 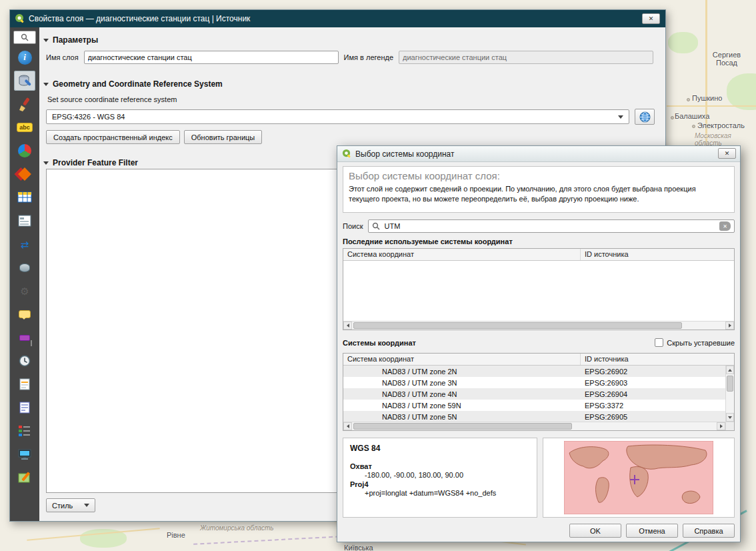 What do you see at coordinates (535, 416) in the screenshot?
I see `table-row: NAD83 / UTM zone 5NEPSG:26905` at bounding box center [535, 416].